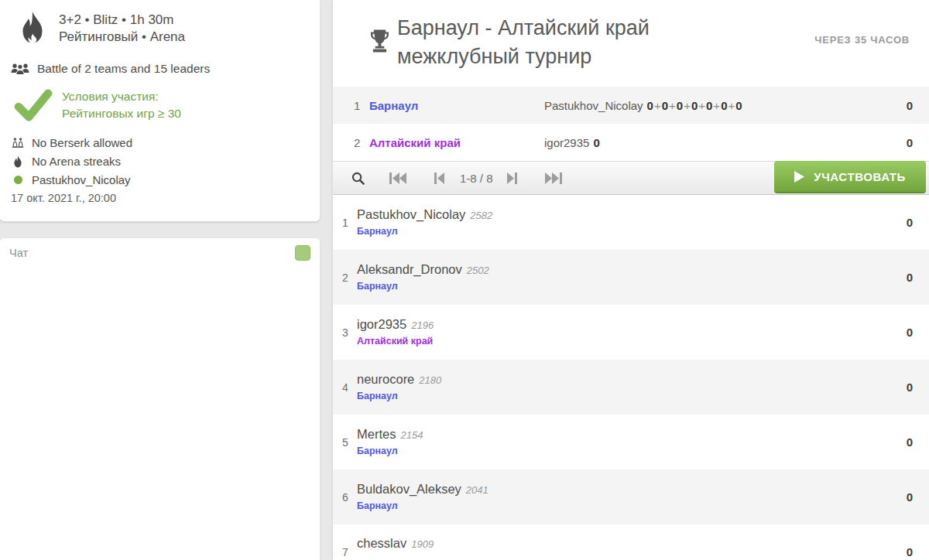 The image size is (929, 560). Describe the element at coordinates (619, 325) in the screenshot. I see `player-name-line: igor29352196` at that location.